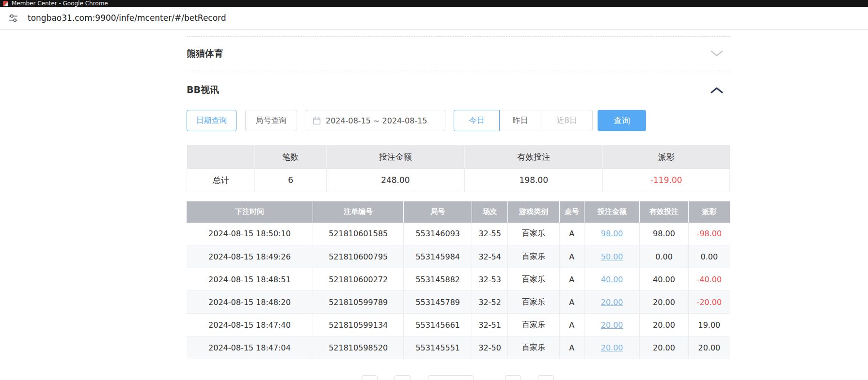 The height and width of the screenshot is (380, 868). Describe the element at coordinates (534, 157) in the screenshot. I see `summary-header-valid-bet: 有效投注` at that location.